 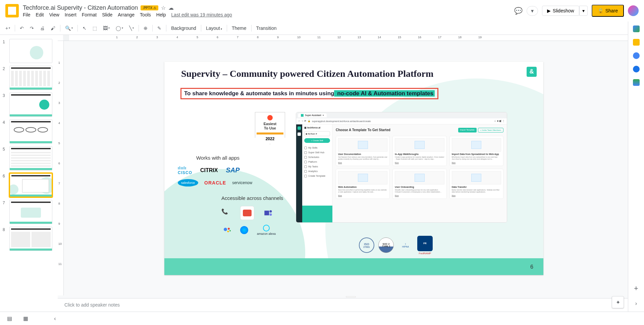 What do you see at coordinates (227, 230) in the screenshot?
I see `assistant-icon` at bounding box center [227, 230].